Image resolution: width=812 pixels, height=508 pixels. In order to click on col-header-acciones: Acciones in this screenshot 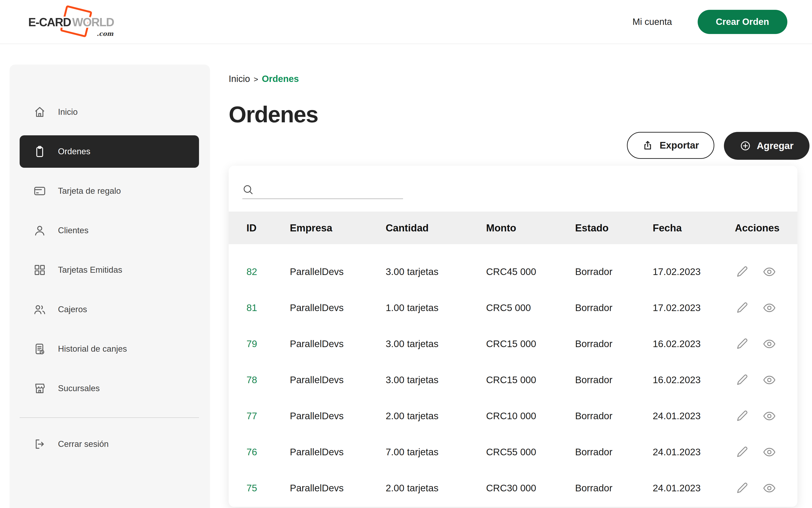, I will do `click(757, 228)`.